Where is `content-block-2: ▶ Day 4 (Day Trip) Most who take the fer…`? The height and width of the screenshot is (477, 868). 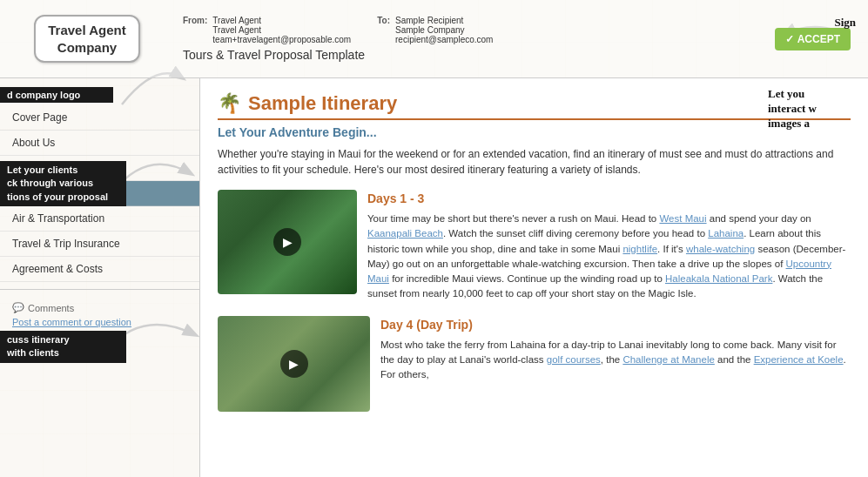
content-block-2: ▶ Day 4 (Day Trip) Most who take the fer… is located at coordinates (535, 364).